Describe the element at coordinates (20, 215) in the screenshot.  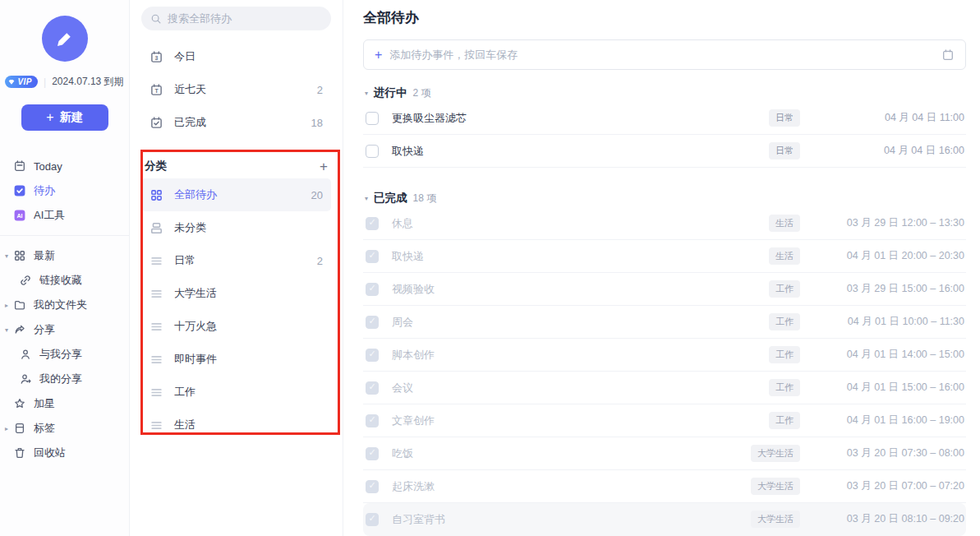
I see `sidebar-item-icon: AI` at that location.